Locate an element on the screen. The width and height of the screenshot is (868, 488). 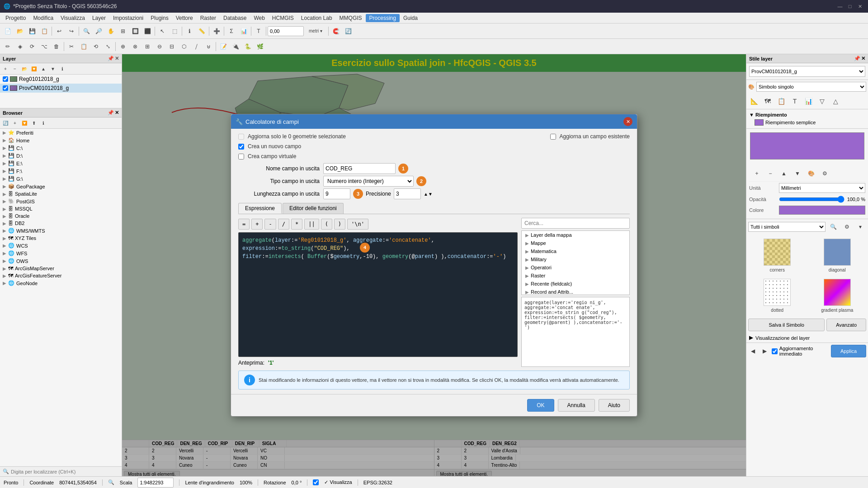
plugins-btn: 🔌 is located at coordinates (236, 47).